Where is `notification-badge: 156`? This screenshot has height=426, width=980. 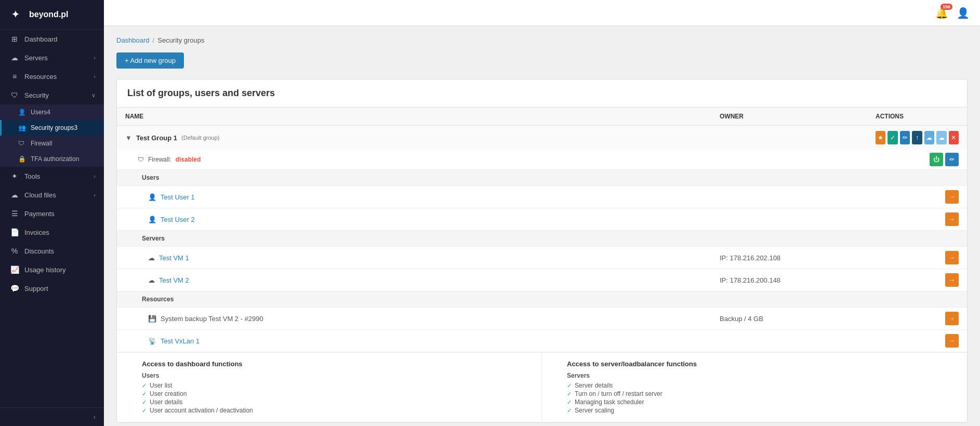 notification-badge: 156 is located at coordinates (947, 7).